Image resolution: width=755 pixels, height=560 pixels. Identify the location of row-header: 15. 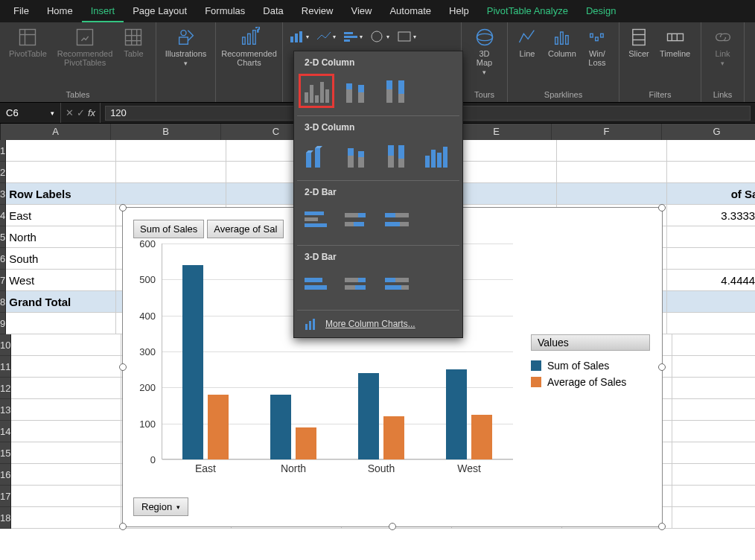
(6, 453).